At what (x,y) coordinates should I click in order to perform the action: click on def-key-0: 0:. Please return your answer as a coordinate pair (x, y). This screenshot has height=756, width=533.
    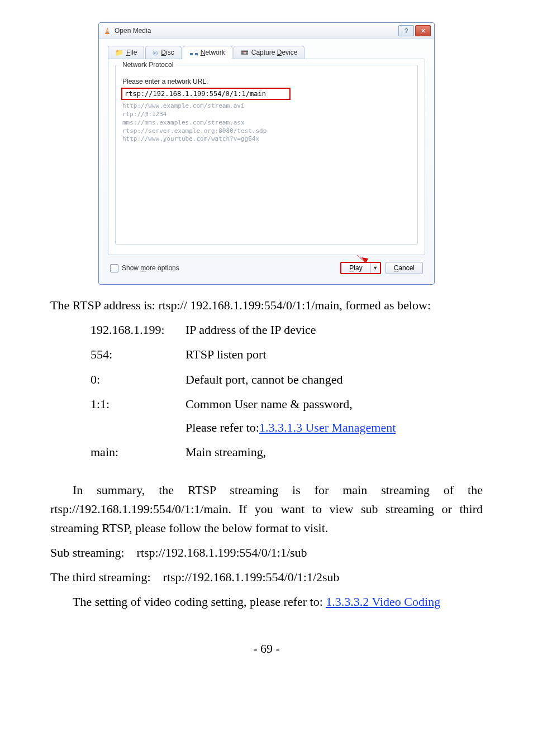
    Looking at the image, I should click on (138, 380).